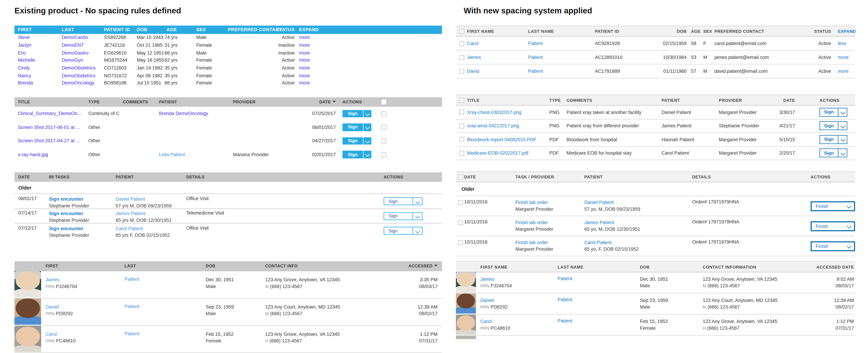 The width and height of the screenshot is (868, 353). Describe the element at coordinates (312, 102) in the screenshot. I see `column-header-sortable: DATE` at that location.